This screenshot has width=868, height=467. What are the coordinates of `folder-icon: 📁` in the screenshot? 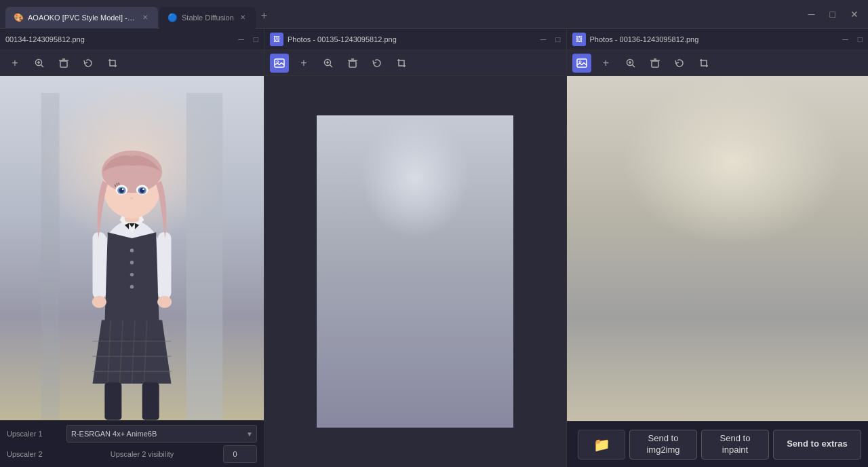 It's located at (602, 445).